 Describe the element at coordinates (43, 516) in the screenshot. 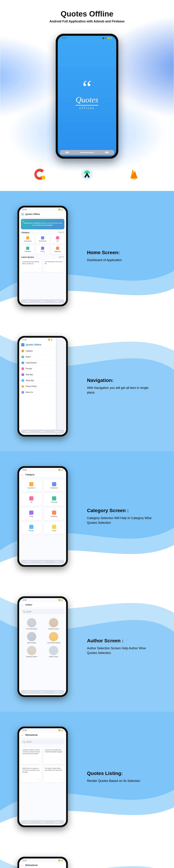

I see `category-phone-mockup: 12:02📶 🔋 Category InspirationalMotivatio…` at that location.